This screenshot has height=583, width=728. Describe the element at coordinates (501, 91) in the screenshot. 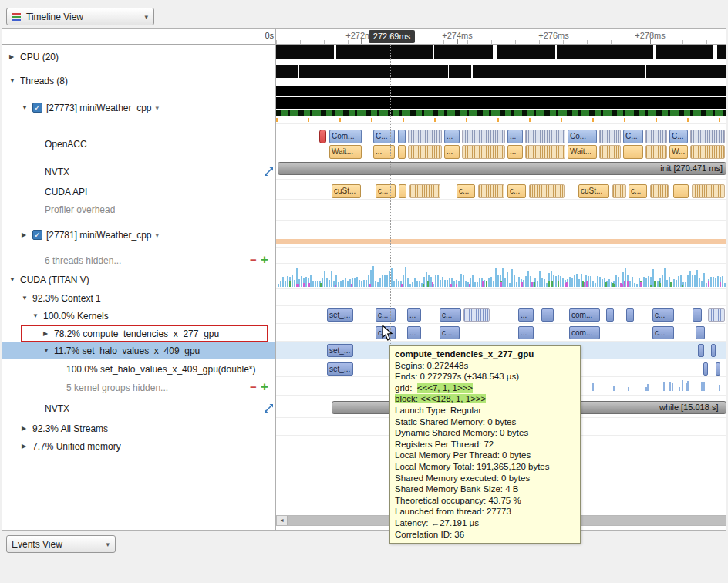

I see `thread-27773-activity-upper` at that location.